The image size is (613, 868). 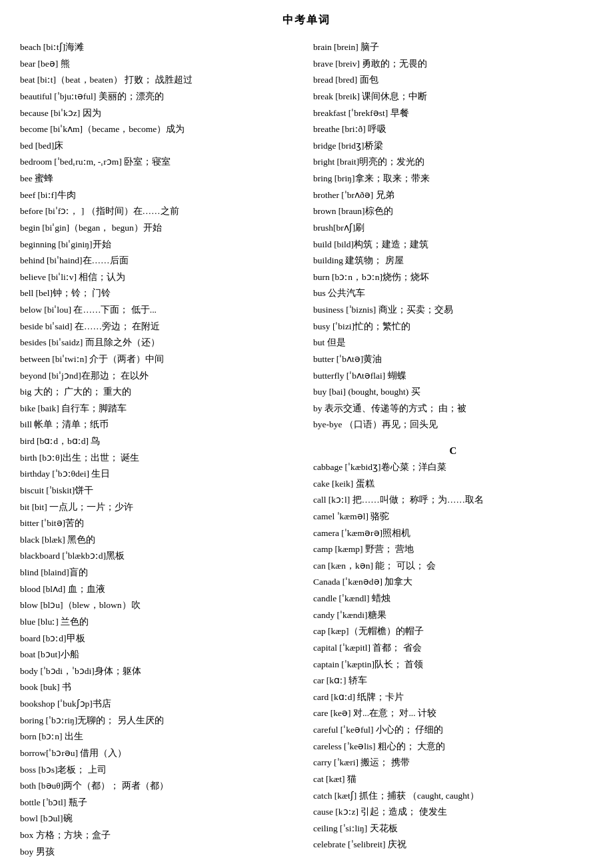 I want to click on list-item: ceiling [ˈsiːliŋ] 天花板, so click(x=453, y=829).